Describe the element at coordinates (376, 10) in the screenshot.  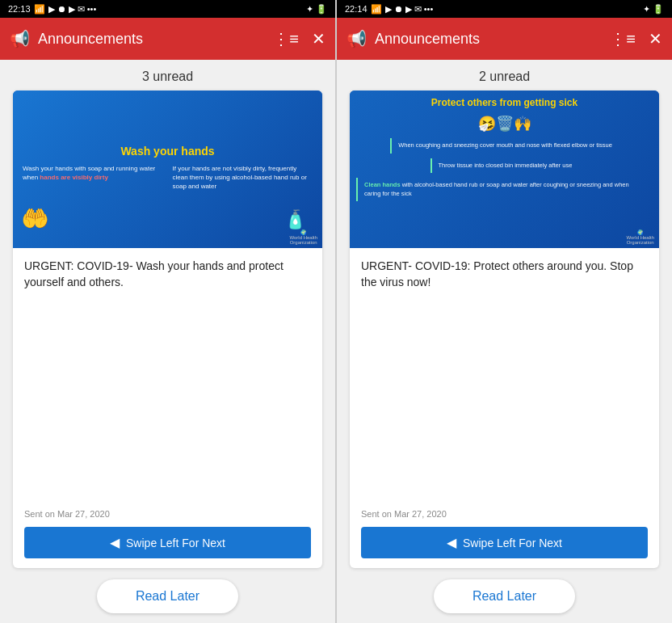
I see `signal-icon-2: 📶` at that location.